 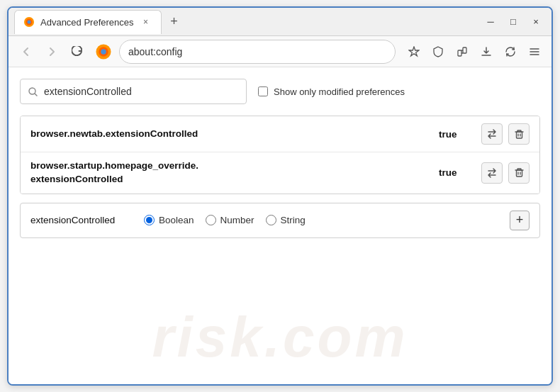 I want to click on table-row: browser.newtab.extensionControlled true, so click(x=280, y=135).